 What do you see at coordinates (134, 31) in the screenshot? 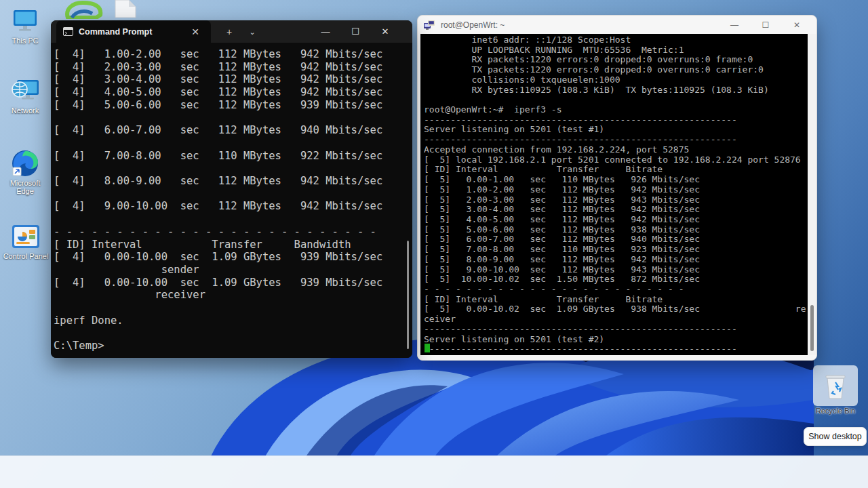
I see `cmd-tab: Command Prompt ✕` at bounding box center [134, 31].